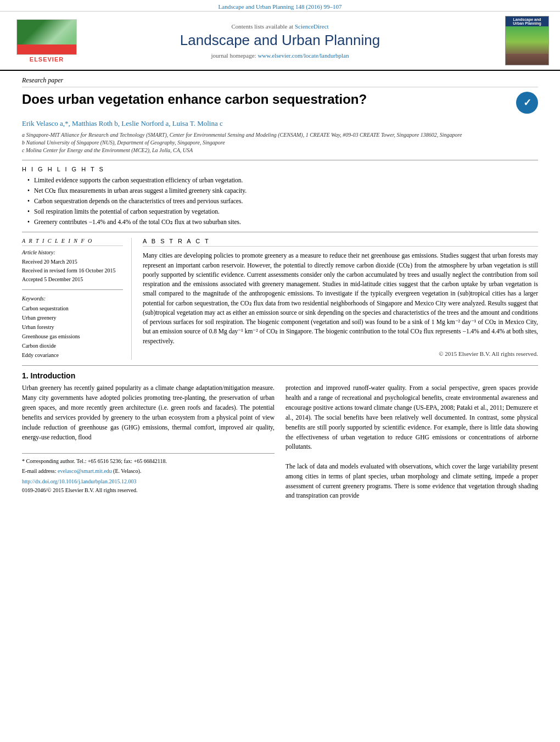  Describe the element at coordinates (280, 143) in the screenshot. I see `affiliations: a Singapore-MIT Alliance for Research an…` at that location.